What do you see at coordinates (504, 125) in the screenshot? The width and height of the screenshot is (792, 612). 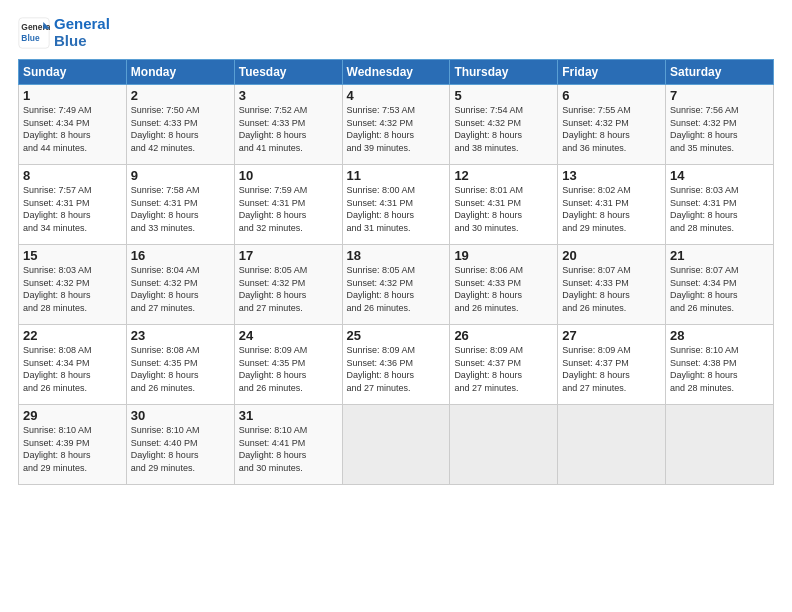 I see `calendar-cell: 5Sunrise: 7:54 AM Sunset: 4:32 PM Daylig…` at bounding box center [504, 125].